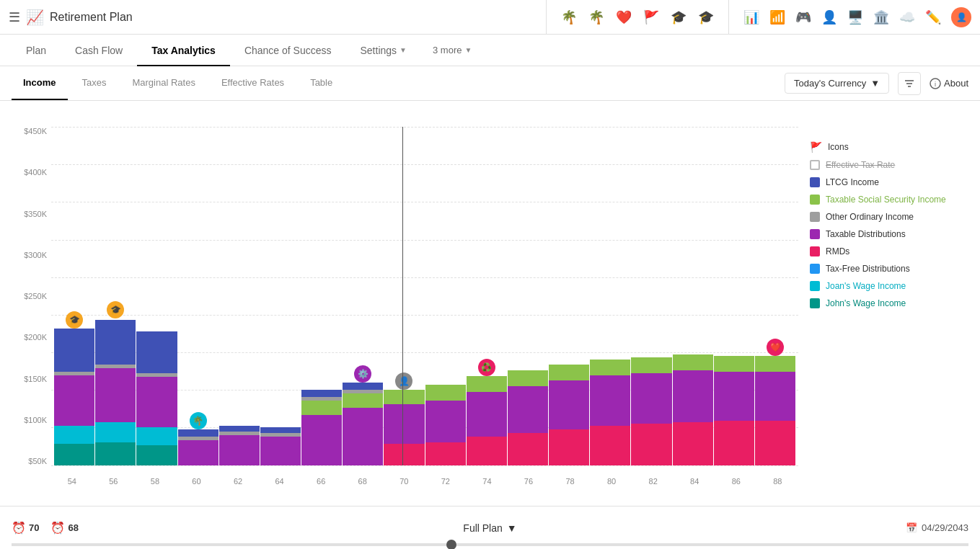 This screenshot has height=549, width=980. What do you see at coordinates (803, 17) in the screenshot?
I see `game-icon: 🎮` at bounding box center [803, 17].